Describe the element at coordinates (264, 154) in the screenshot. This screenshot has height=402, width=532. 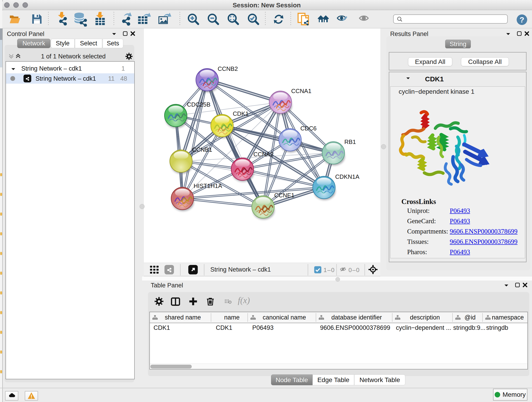
I see `svg-text: CCNA2` at that location.